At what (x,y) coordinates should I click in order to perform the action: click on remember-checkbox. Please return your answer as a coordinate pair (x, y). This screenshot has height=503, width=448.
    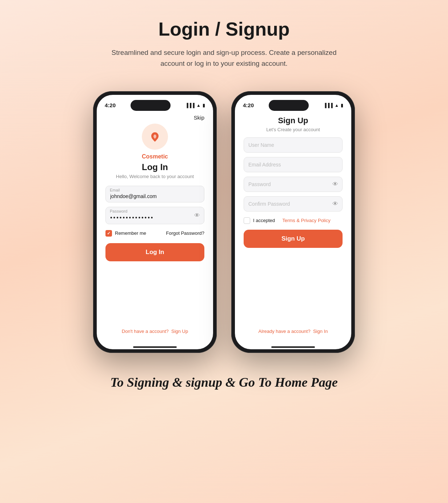
    Looking at the image, I should click on (109, 233).